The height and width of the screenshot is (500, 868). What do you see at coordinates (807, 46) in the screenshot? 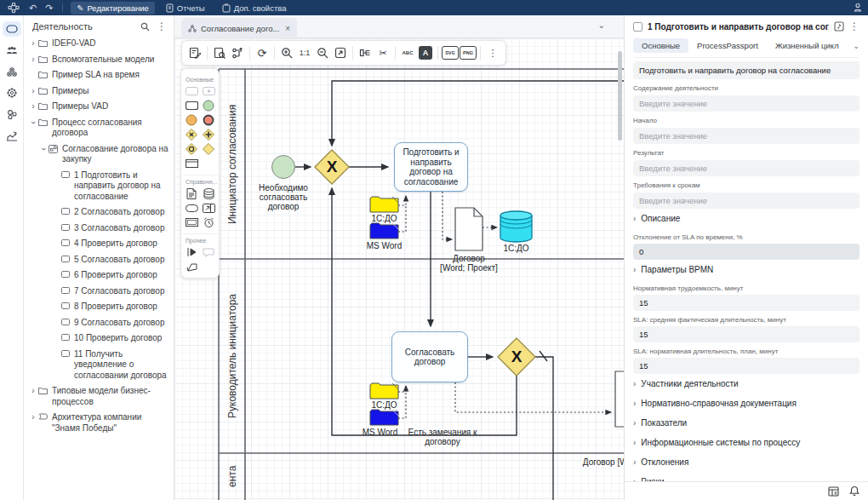
I see `tab-lifecycle: Жизненный цикл` at bounding box center [807, 46].